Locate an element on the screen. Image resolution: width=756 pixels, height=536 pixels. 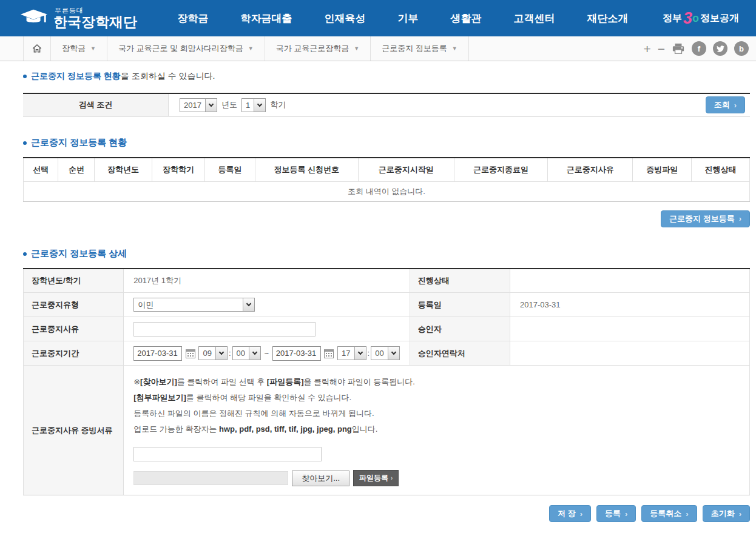
save-button: 저 장 › is located at coordinates (570, 514).